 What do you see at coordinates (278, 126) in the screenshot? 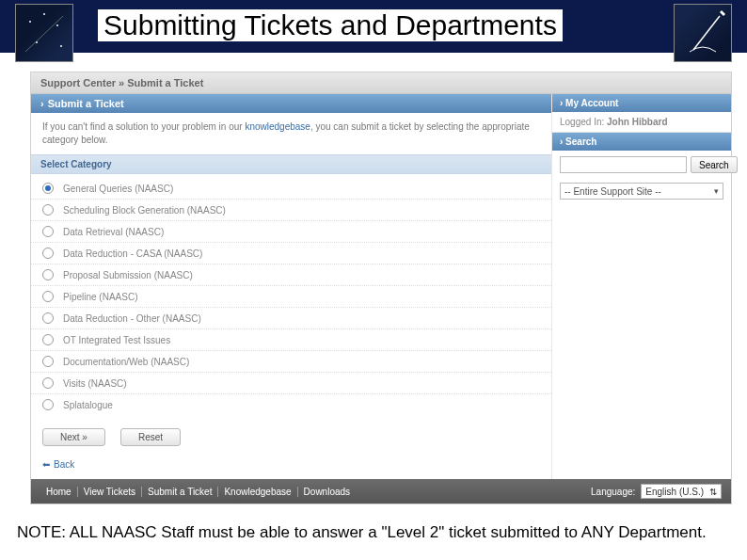
I see `knowledgebase-link: knowledgebase` at bounding box center [278, 126].